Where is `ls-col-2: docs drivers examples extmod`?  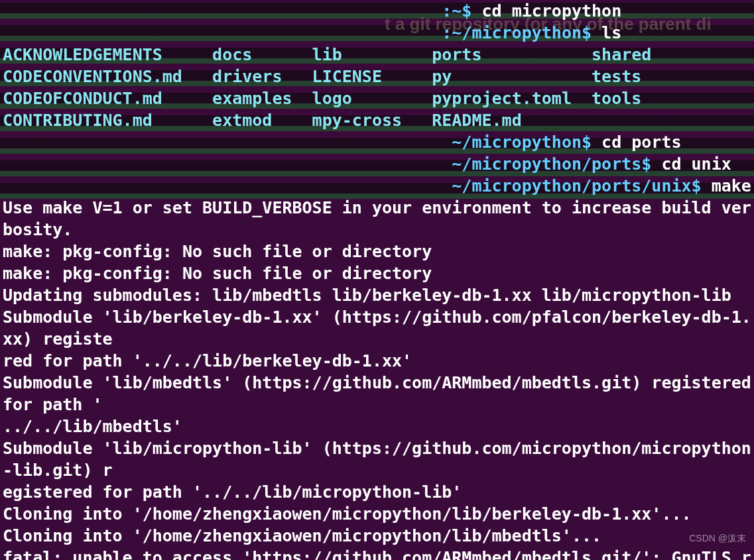 ls-col-2: docs drivers examples extmod is located at coordinates (263, 87).